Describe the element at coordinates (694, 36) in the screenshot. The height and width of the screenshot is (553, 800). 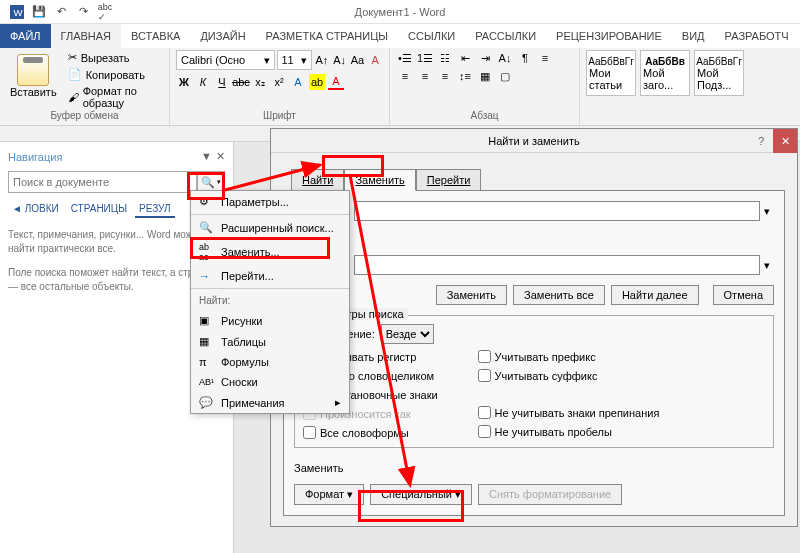
I see `tab-view: ВИД` at that location.